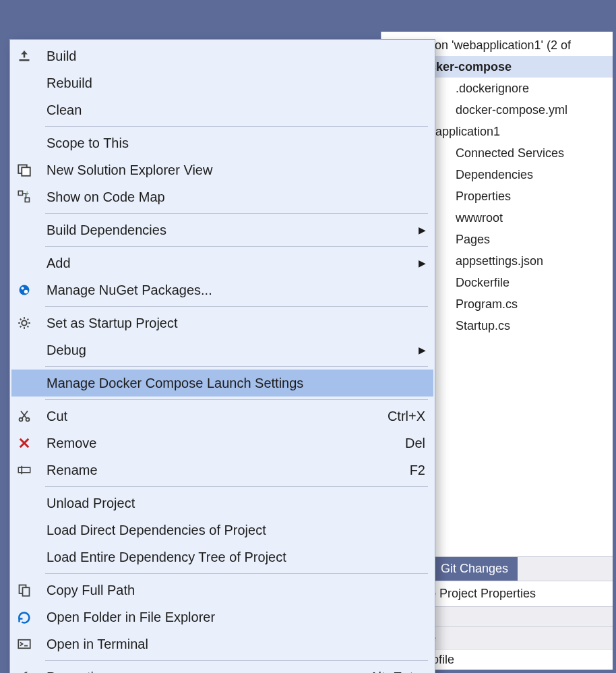 This screenshot has height=673, width=616. Describe the element at coordinates (236, 557) in the screenshot. I see `menu-item-label: Load Entire Dependency Tree of Project` at that location.